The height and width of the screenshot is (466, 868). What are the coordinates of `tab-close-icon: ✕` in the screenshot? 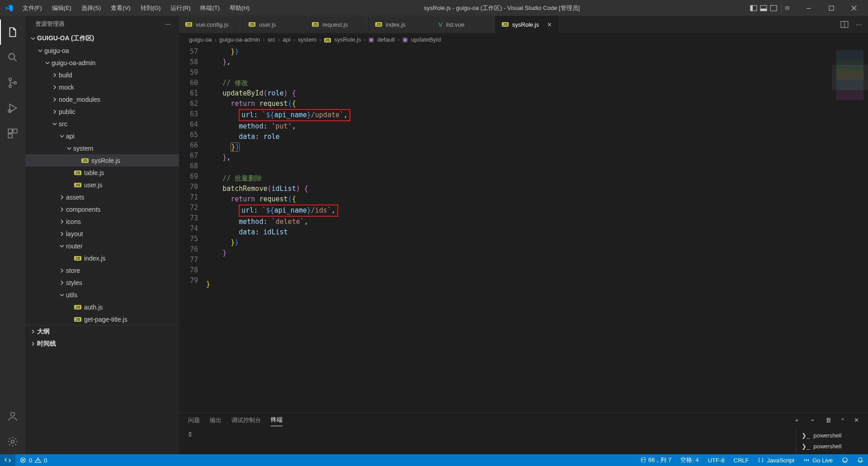 It's located at (550, 24).